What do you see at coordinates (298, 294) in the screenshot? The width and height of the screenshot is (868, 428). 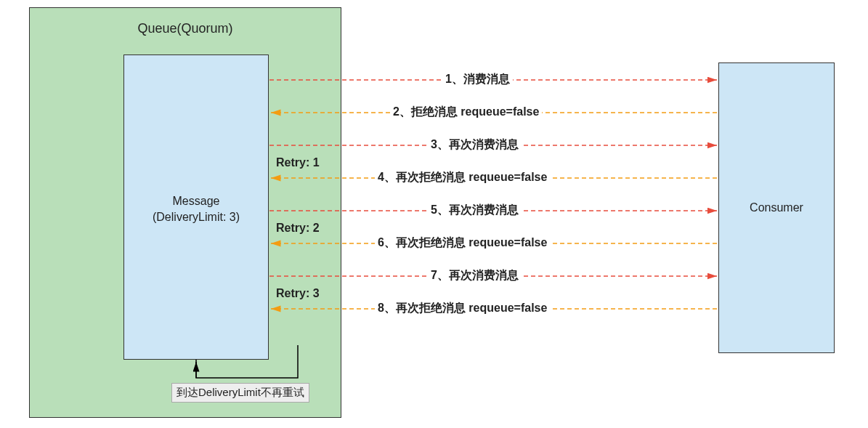 I see `retry-3-label: Retry: 3` at bounding box center [298, 294].